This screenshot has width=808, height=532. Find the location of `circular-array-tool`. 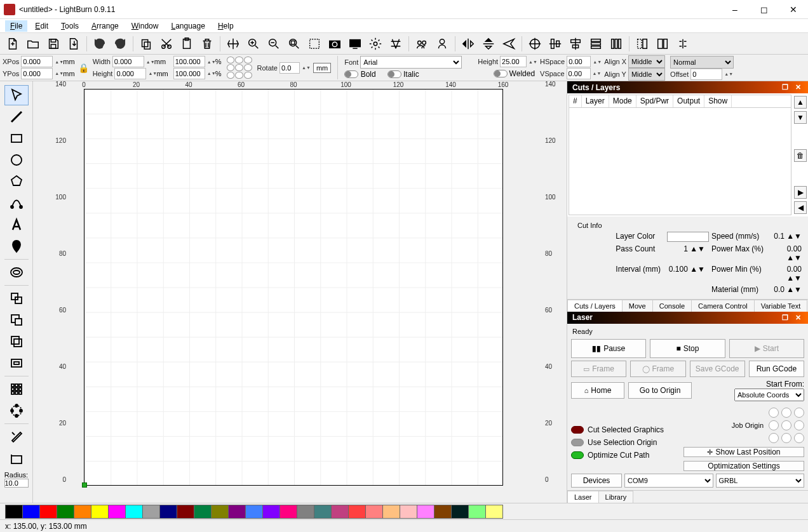

circular-array-tool is located at coordinates (17, 411).